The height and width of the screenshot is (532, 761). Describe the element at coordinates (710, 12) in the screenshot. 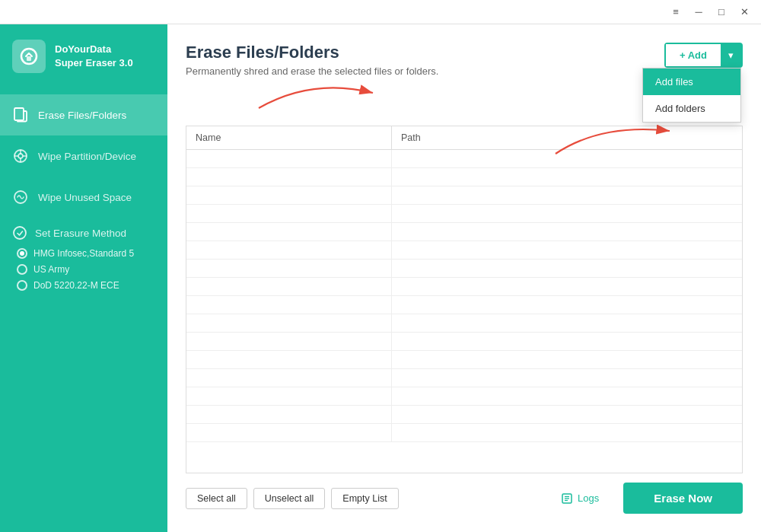

I see `window-controls: ≡ ─ □ ✕` at that location.